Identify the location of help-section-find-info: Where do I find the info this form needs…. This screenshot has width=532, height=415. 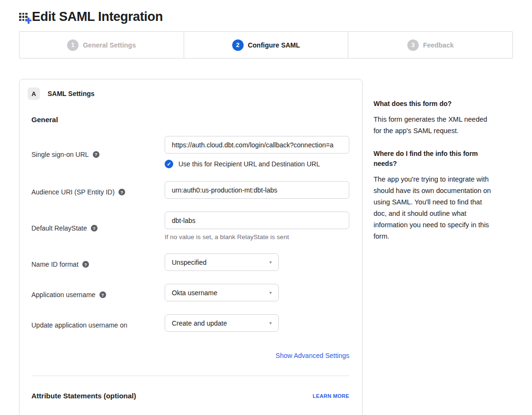
(434, 195).